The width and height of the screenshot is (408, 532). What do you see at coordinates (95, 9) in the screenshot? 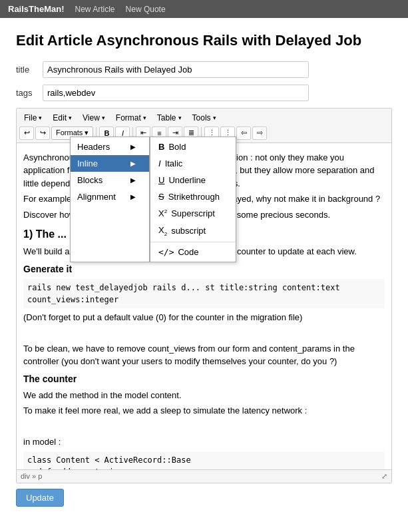
I see `new-article-link: New Article` at bounding box center [95, 9].